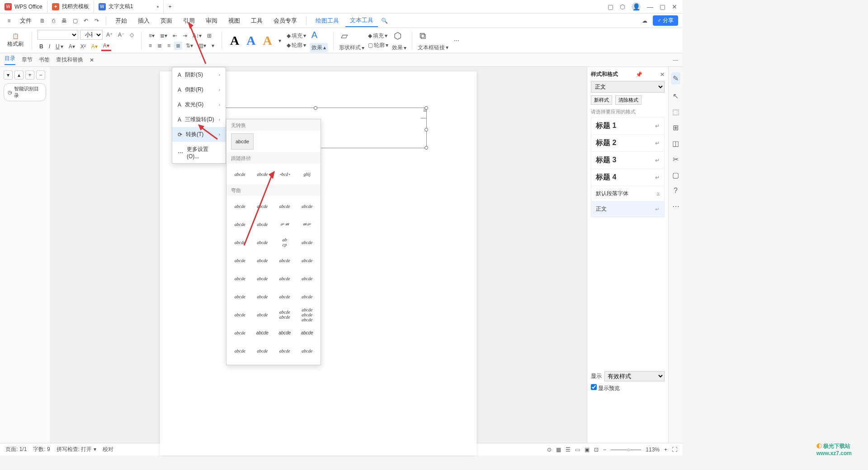 The height and width of the screenshot is (470, 868). Describe the element at coordinates (9, 21) in the screenshot. I see `menu-hamburger-icon: ≡` at that location.